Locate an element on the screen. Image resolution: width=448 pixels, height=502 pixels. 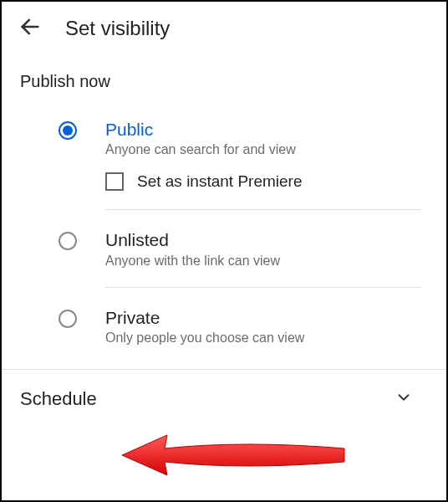
option-unlisted: Unlisted Anyone with the link can view is located at coordinates (224, 248).